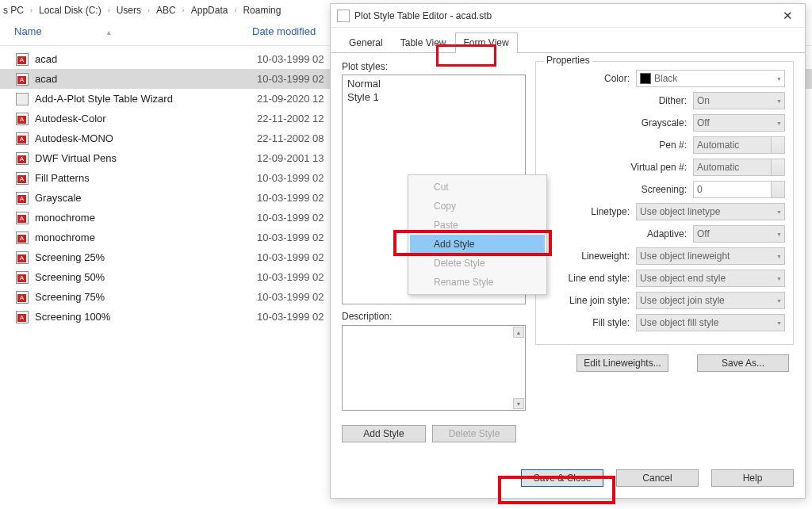  I want to click on titlebar: Plot Style Table Editor - acad.stb ✕, so click(568, 16).